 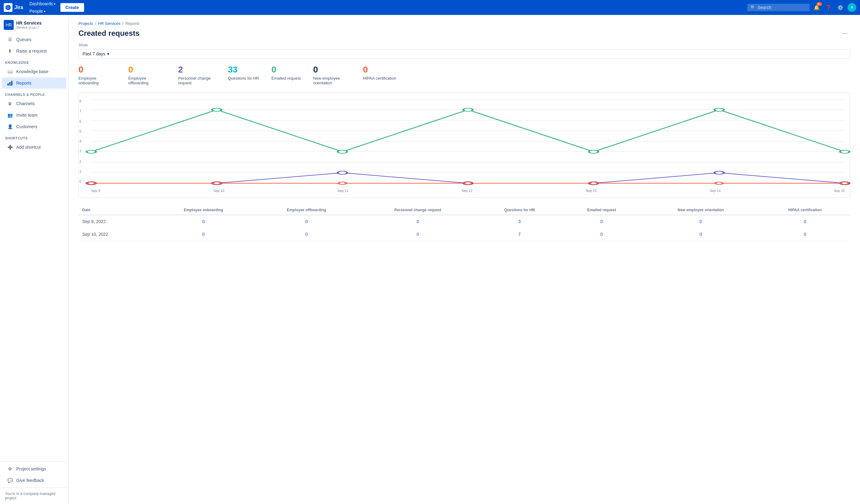 What do you see at coordinates (332, 80) in the screenshot?
I see `stat-label-5: New employee orientation` at bounding box center [332, 80].